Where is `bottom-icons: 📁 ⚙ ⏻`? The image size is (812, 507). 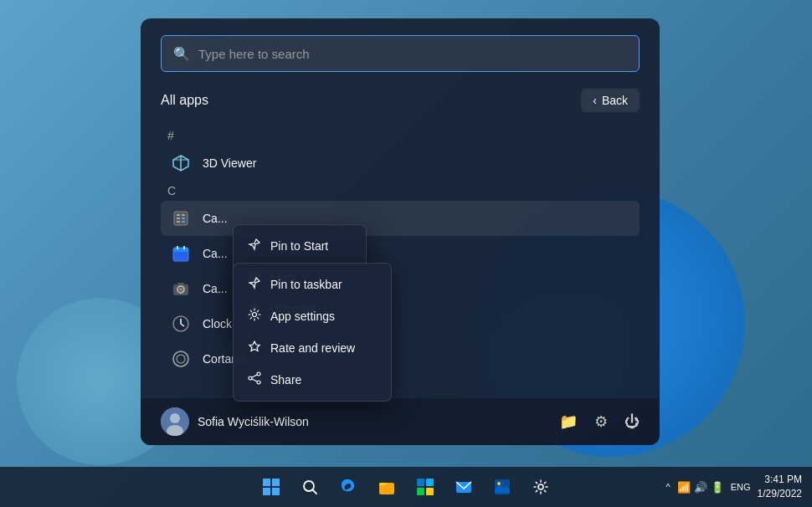 bottom-icons: 📁 ⚙ ⏻ is located at coordinates (599, 422).